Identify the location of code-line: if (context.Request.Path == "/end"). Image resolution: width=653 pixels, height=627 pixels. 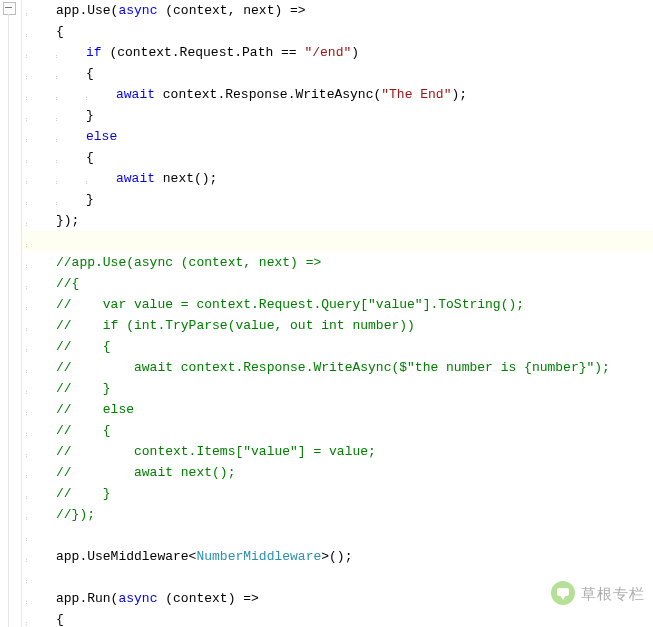
(338, 52).